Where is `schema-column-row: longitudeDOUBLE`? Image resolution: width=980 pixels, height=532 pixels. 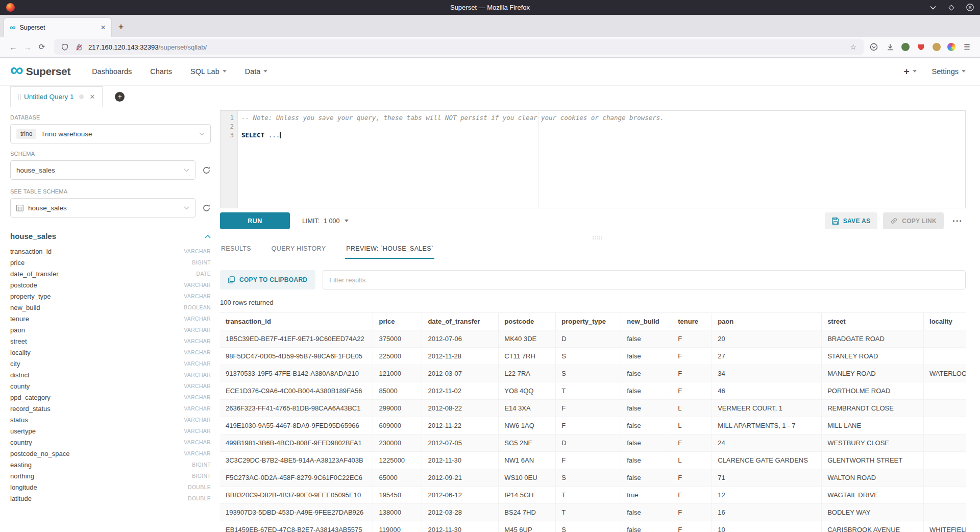
schema-column-row: longitudeDOUBLE is located at coordinates (110, 487).